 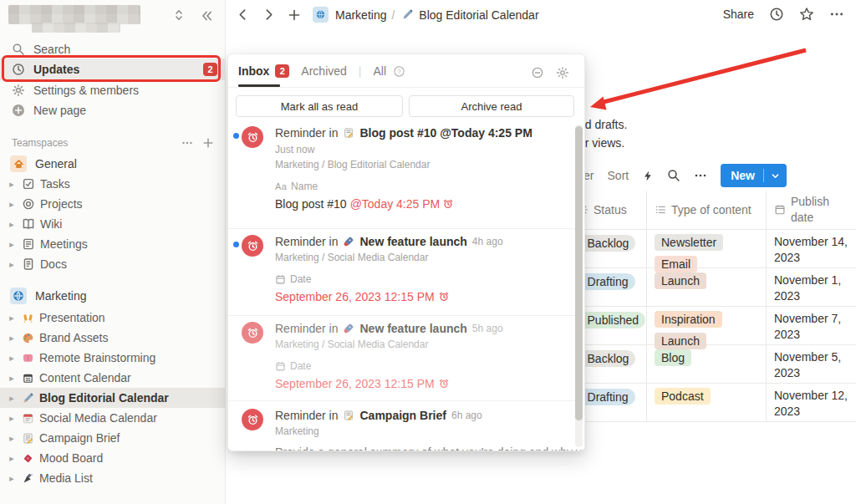 What do you see at coordinates (113, 264) in the screenshot?
I see `sidebar-item-docs: ▸ Docs` at bounding box center [113, 264].